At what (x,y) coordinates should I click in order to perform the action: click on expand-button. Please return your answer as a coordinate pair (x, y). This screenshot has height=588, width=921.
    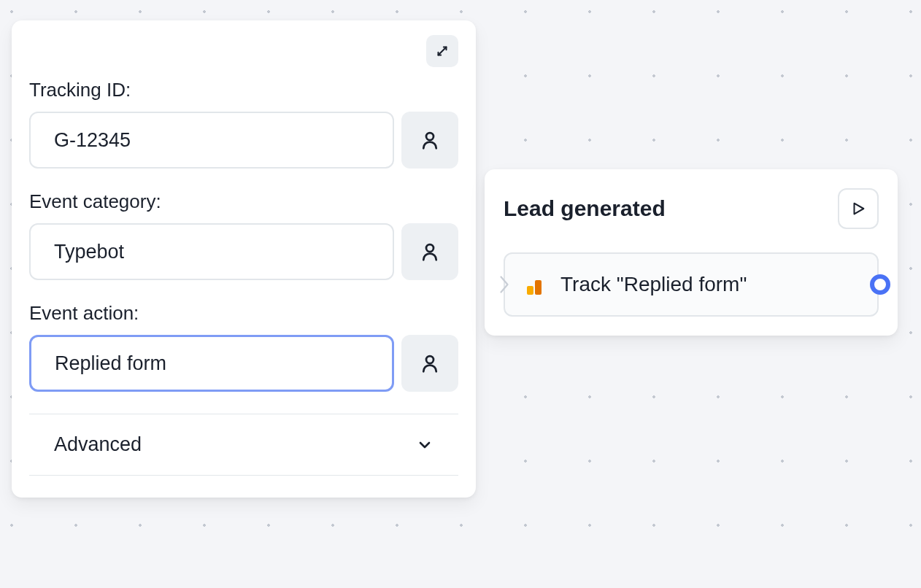
    Looking at the image, I should click on (442, 51).